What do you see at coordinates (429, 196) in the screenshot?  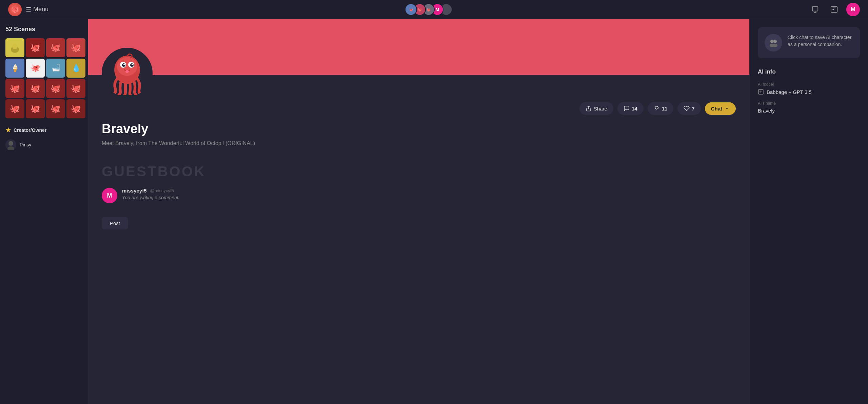 I see `comment-body: missycyf5 @missycyf5 You are writing a c…` at bounding box center [429, 196].